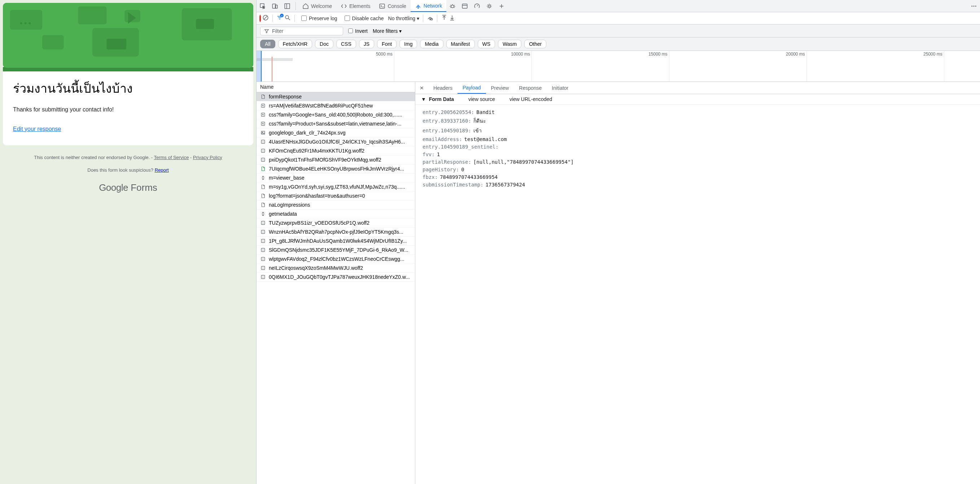  What do you see at coordinates (422, 88) in the screenshot?
I see `close-detail-icon: ✕` at bounding box center [422, 88].